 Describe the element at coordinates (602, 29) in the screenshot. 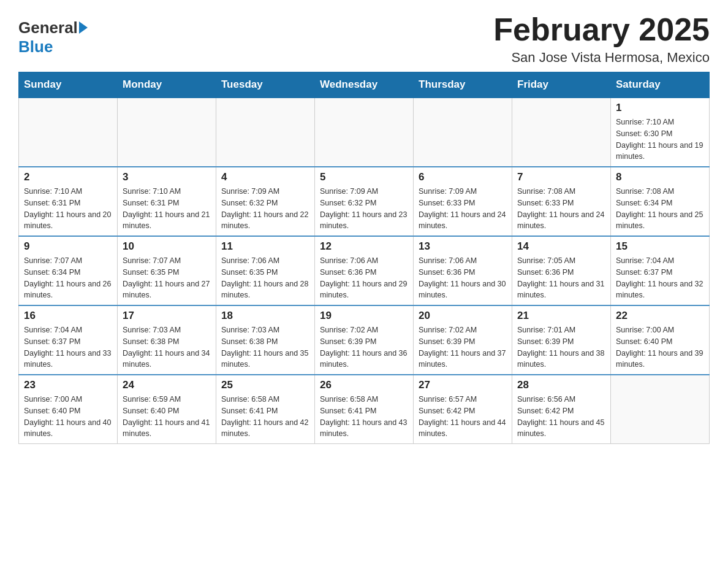

I see `calendar-title: February 2025` at that location.